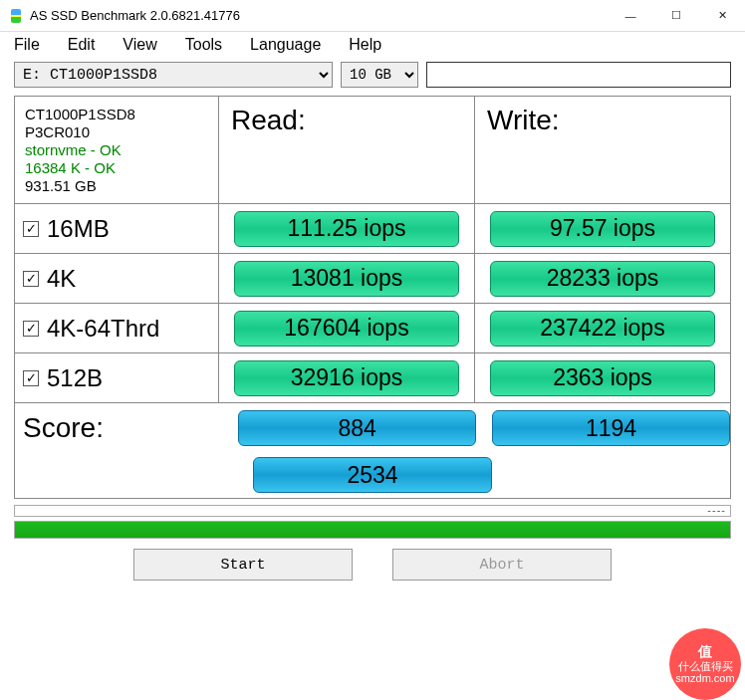  I want to click on menubar: File Edit View Tools Language Help, so click(372, 46).